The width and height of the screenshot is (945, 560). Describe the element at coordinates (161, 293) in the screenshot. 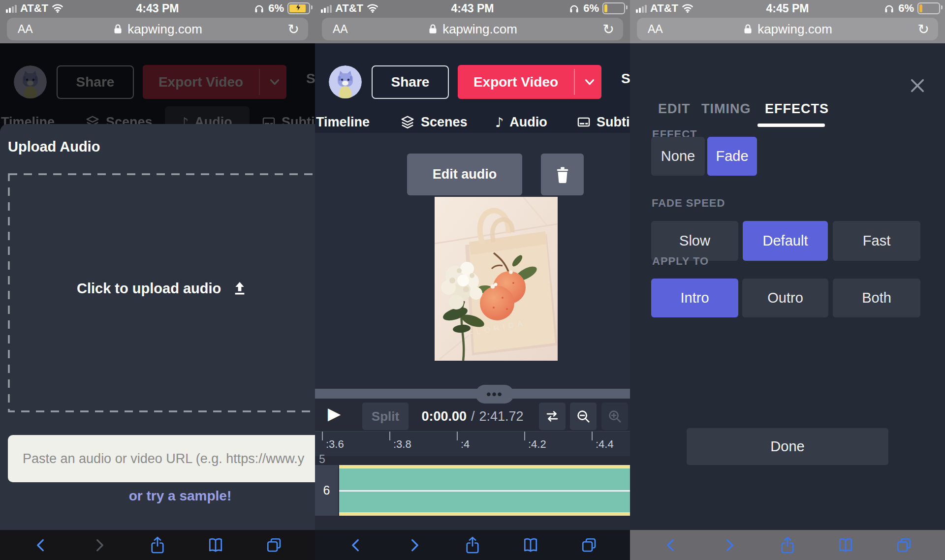

I see `upload-dropzone: Click to upload audio` at that location.